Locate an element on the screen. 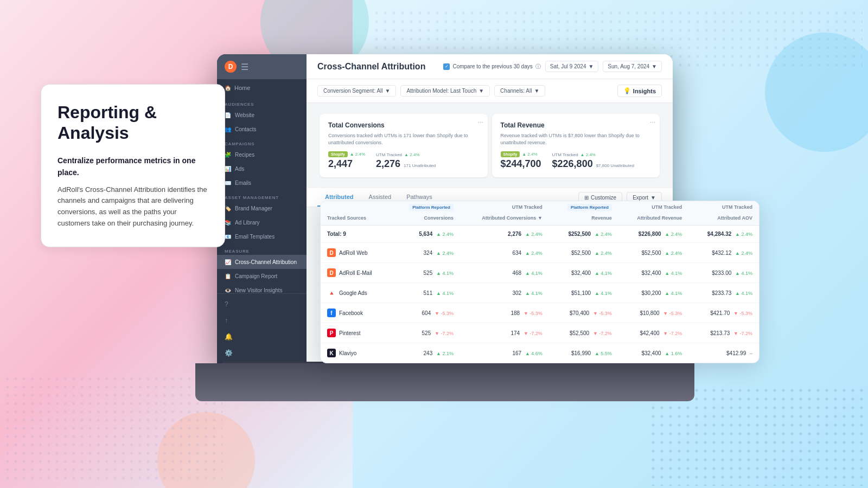 The image size is (868, 488). google-conv-platform: 511 ▲ 4.1% is located at coordinates (425, 293).